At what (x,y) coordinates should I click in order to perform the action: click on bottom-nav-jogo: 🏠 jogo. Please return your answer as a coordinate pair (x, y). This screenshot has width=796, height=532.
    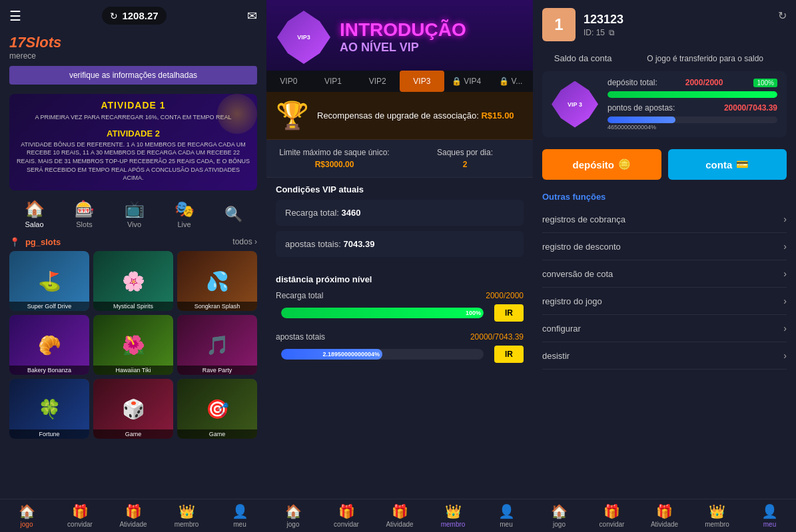
    Looking at the image, I should click on (27, 515).